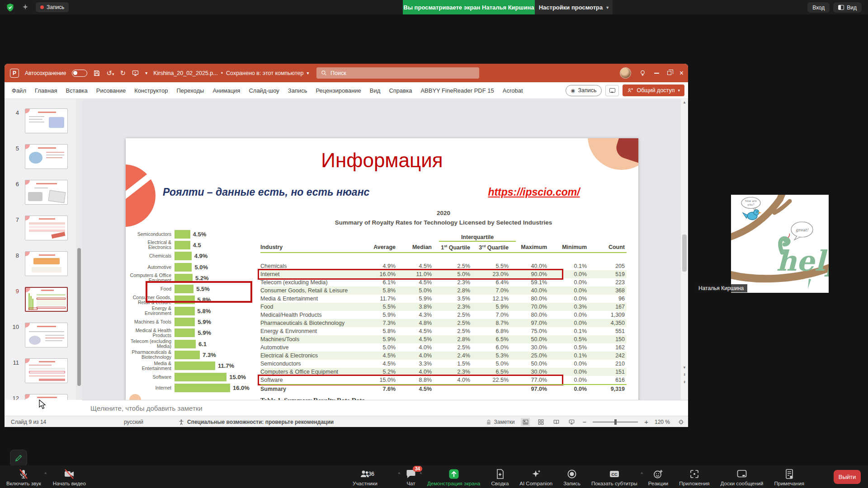 Image resolution: width=868 pixels, height=488 pixels. What do you see at coordinates (454, 477) in the screenshot?
I see `toolbar-share-screen-button: Демонстрация экрана` at bounding box center [454, 477].